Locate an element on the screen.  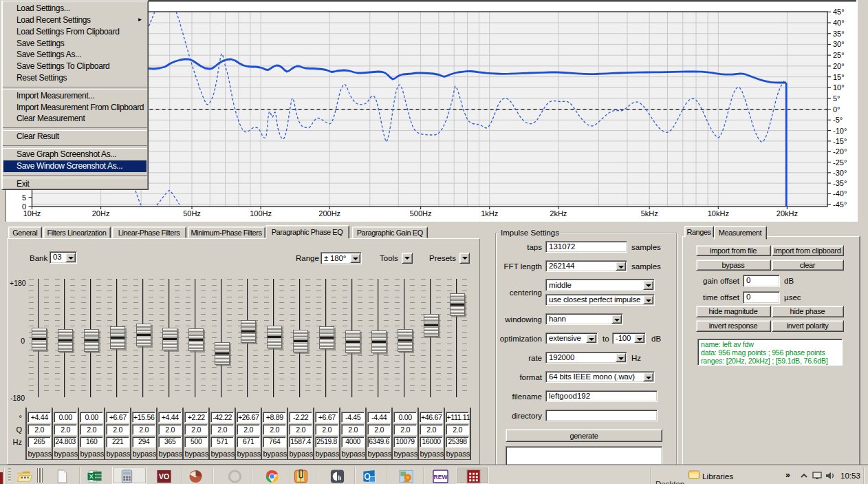
svg-text: REW is located at coordinates (440, 477).